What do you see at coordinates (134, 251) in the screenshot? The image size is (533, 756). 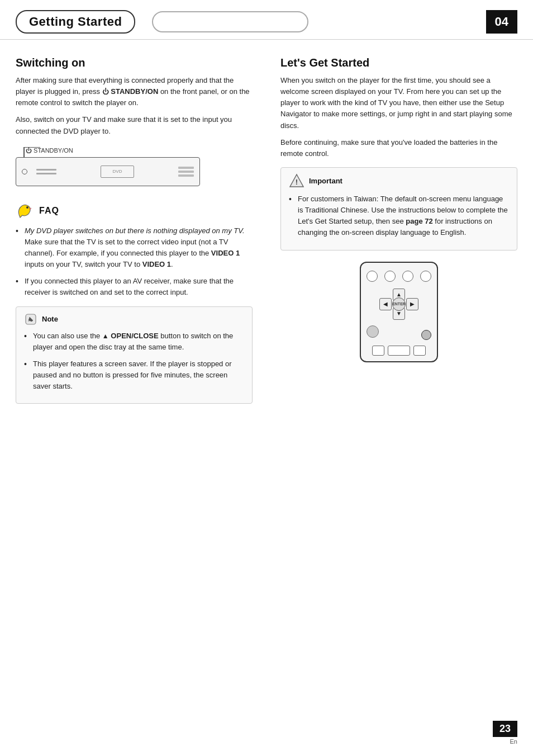 I see `faq-section: FAQ My DVD player switches on but there …` at bounding box center [134, 251].